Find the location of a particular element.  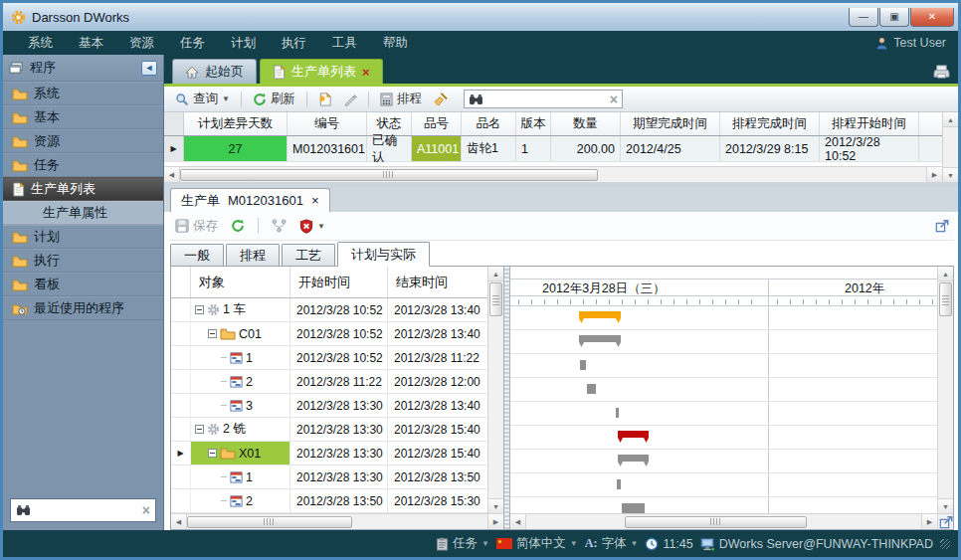

sidebar-item-资源: 资源 is located at coordinates (84, 141).